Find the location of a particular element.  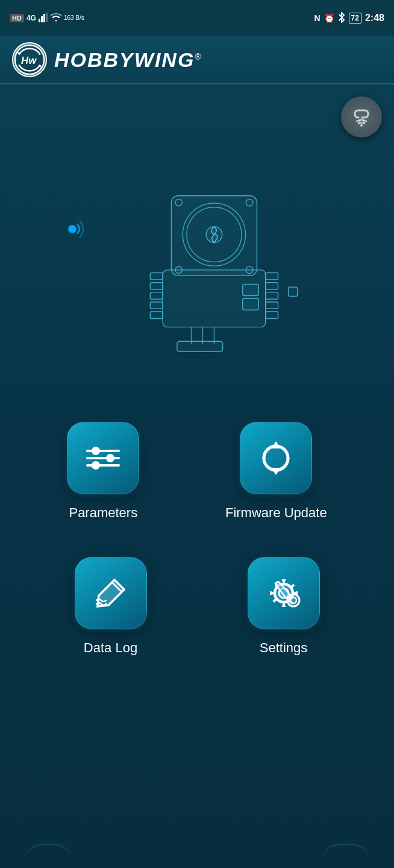

bluetooth-icon is located at coordinates (342, 18).